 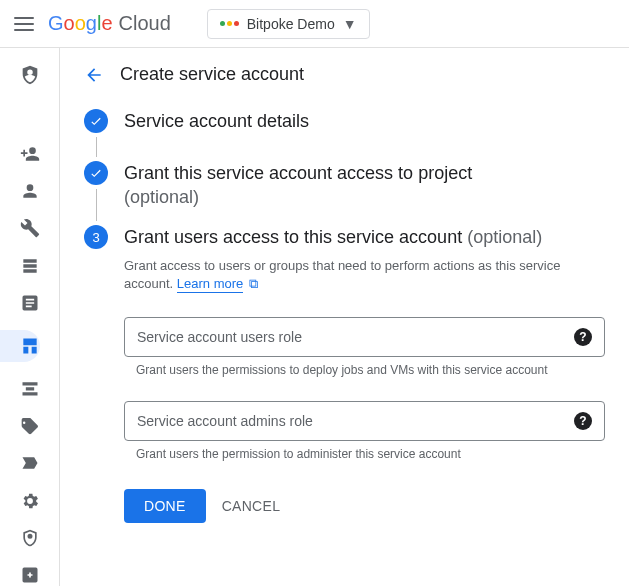 I want to click on admins-role-field-wrap: ? Grant users the permission to administ…, so click(x=364, y=431).